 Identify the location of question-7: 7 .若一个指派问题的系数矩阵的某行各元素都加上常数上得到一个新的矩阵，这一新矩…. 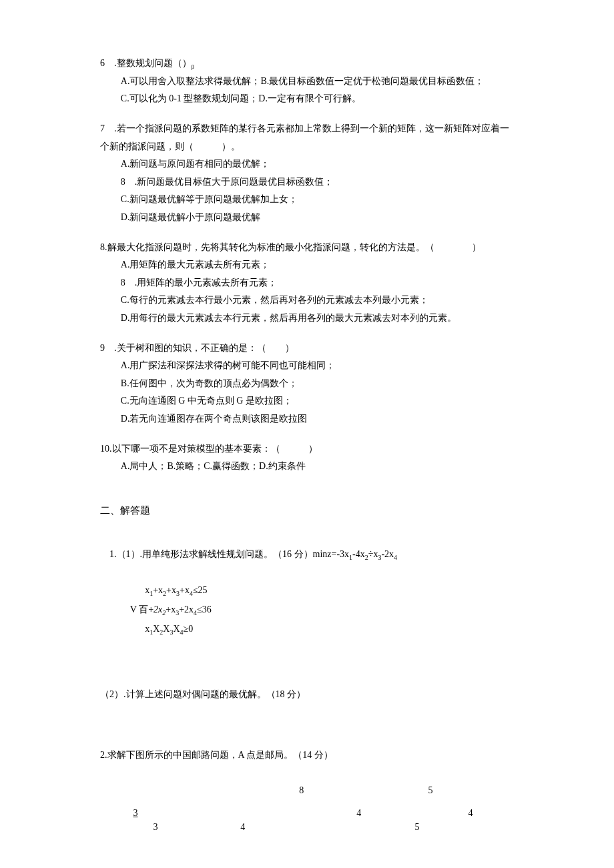
(307, 173).